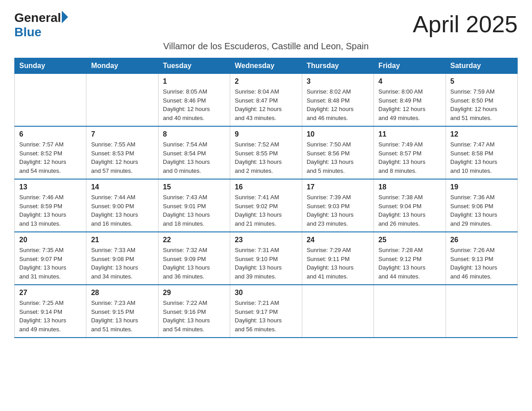 This screenshot has height=411, width=532. Describe the element at coordinates (122, 206) in the screenshot. I see `calendar-cell: 14Sunrise: 7:44 AM Sunset: 9:00 PM Dayli…` at that location.